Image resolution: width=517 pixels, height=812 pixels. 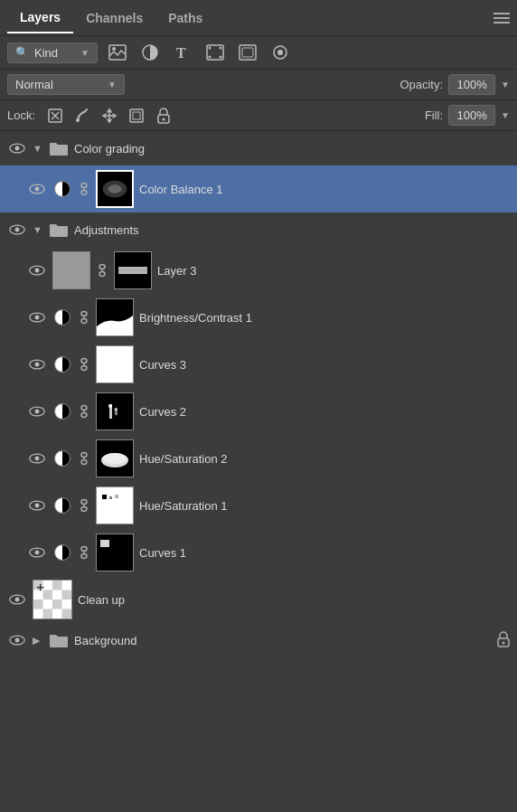 I want to click on visibility-clean-up-icon, so click(x=17, y=600).